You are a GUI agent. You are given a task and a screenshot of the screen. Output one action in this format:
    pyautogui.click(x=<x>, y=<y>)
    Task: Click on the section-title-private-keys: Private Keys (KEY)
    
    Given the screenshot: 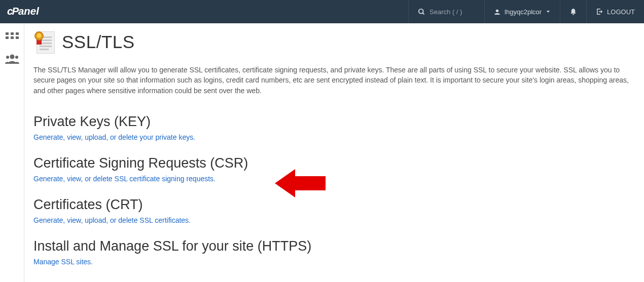 What is the action you would take?
    pyautogui.click(x=334, y=122)
    